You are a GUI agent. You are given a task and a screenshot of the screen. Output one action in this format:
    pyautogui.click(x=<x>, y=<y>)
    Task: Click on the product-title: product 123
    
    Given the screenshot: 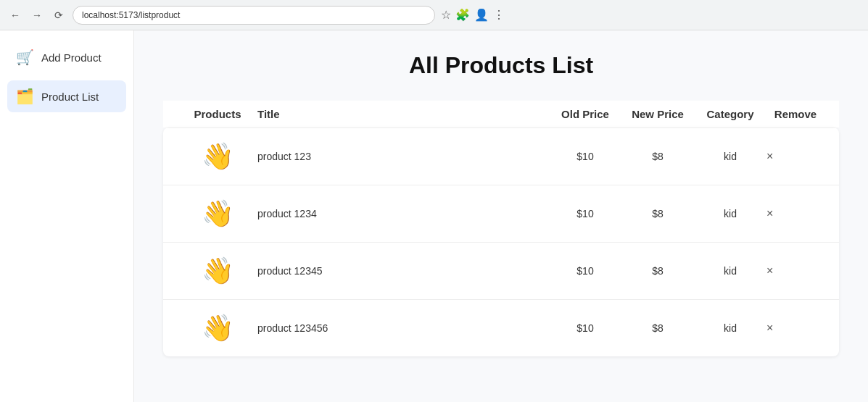 What is the action you would take?
    pyautogui.click(x=403, y=156)
    